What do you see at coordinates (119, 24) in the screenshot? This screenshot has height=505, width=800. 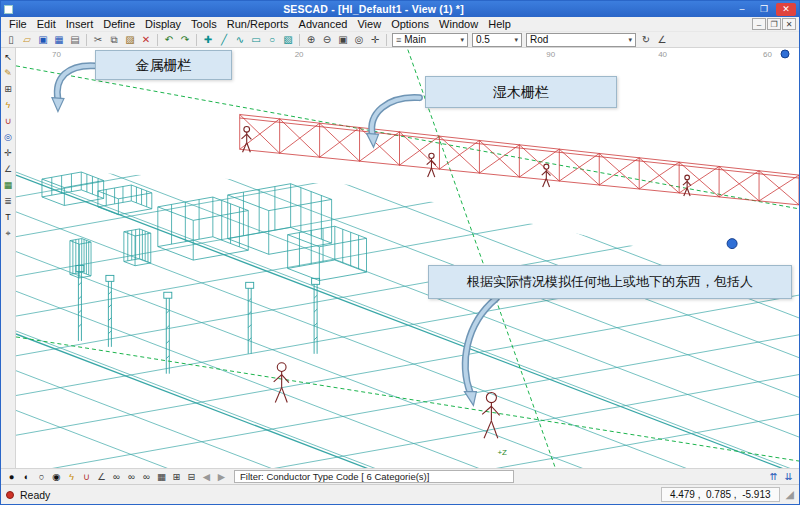 I see `menu-define: Define` at bounding box center [119, 24].